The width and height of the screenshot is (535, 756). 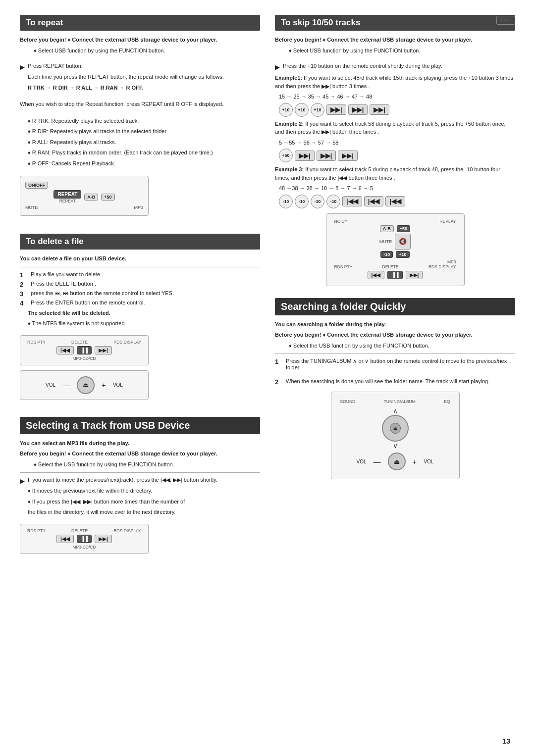 I want to click on minus10-btn-3: -10, so click(x=318, y=202).